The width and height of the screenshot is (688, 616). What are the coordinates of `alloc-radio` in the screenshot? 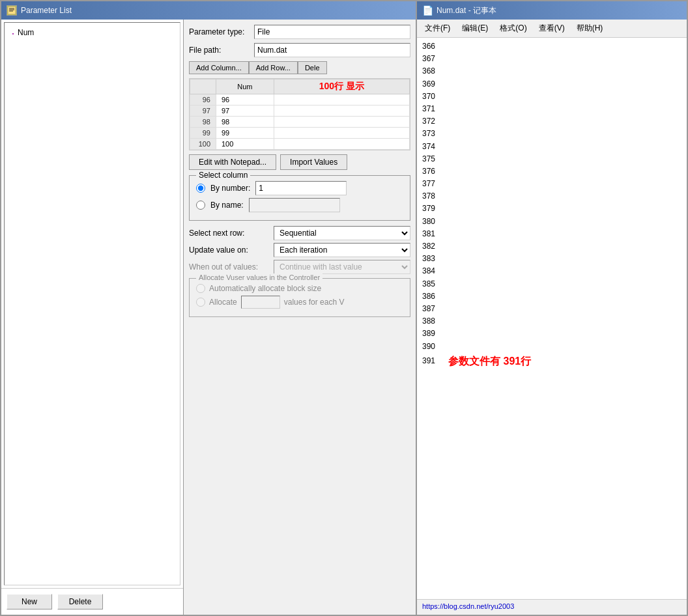 It's located at (201, 302).